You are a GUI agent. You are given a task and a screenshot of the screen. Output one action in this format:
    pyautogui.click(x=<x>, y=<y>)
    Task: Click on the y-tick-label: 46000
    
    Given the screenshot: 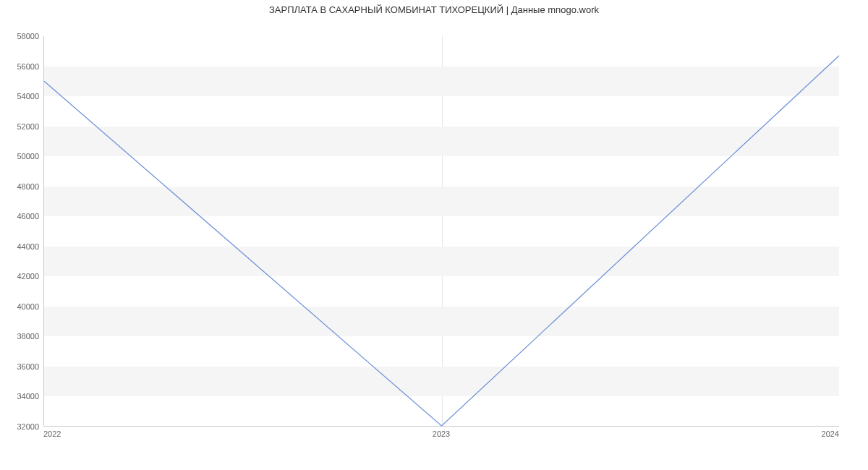 What is the action you would take?
    pyautogui.click(x=27, y=216)
    